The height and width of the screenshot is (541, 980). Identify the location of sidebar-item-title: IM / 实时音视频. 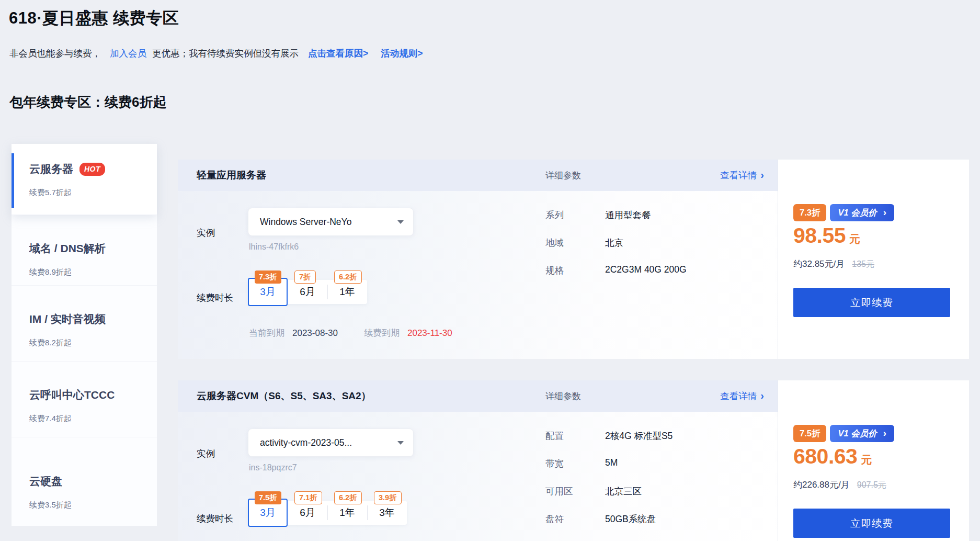
(93, 319).